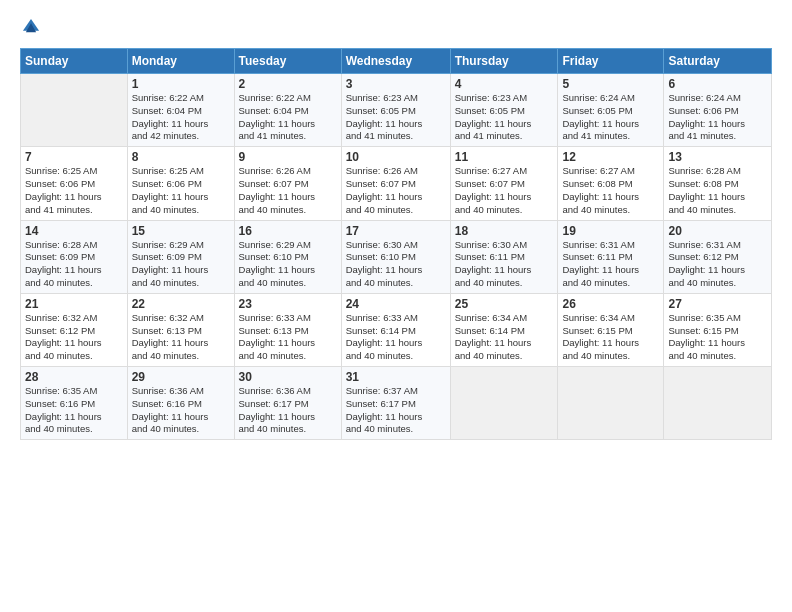  Describe the element at coordinates (288, 157) in the screenshot. I see `day-number: 9` at that location.